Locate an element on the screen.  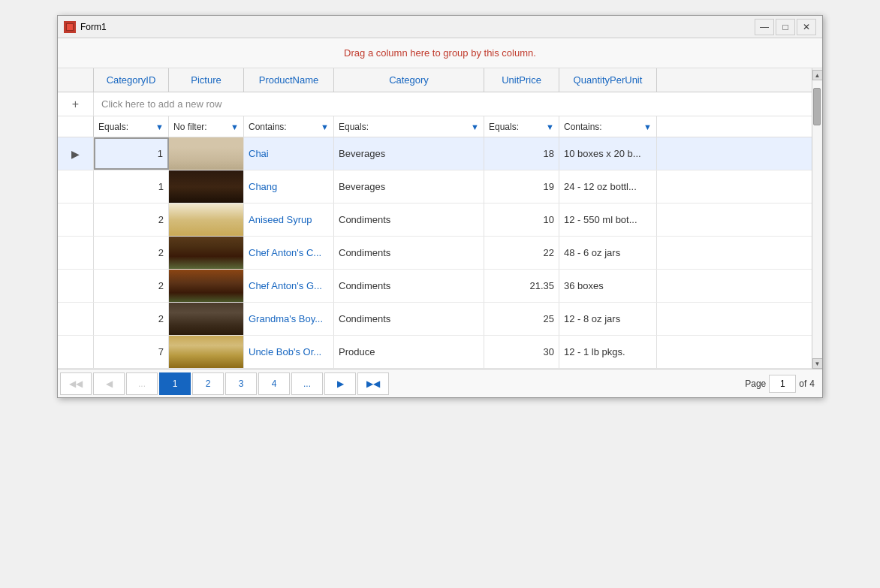
cell-productname: Chef Anton's C... is located at coordinates (289, 252).